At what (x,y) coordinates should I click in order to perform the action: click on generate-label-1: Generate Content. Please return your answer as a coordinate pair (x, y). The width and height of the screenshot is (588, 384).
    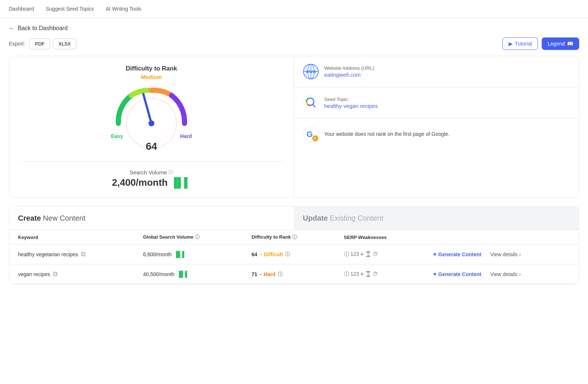
    Looking at the image, I should click on (460, 274).